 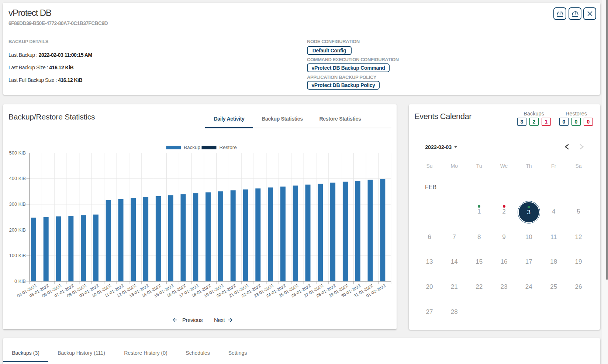 I want to click on svg-text: 400 KiB, so click(x=17, y=178).